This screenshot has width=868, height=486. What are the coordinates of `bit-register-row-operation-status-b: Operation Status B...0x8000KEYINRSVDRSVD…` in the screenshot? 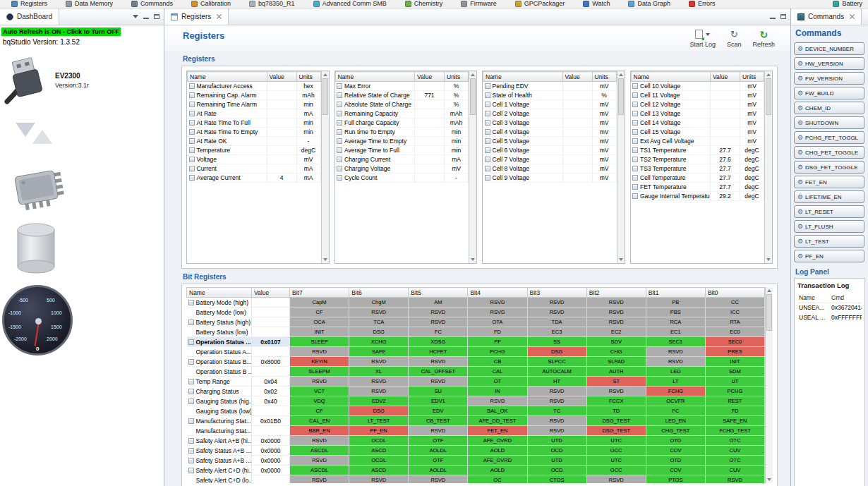 It's located at (476, 362).